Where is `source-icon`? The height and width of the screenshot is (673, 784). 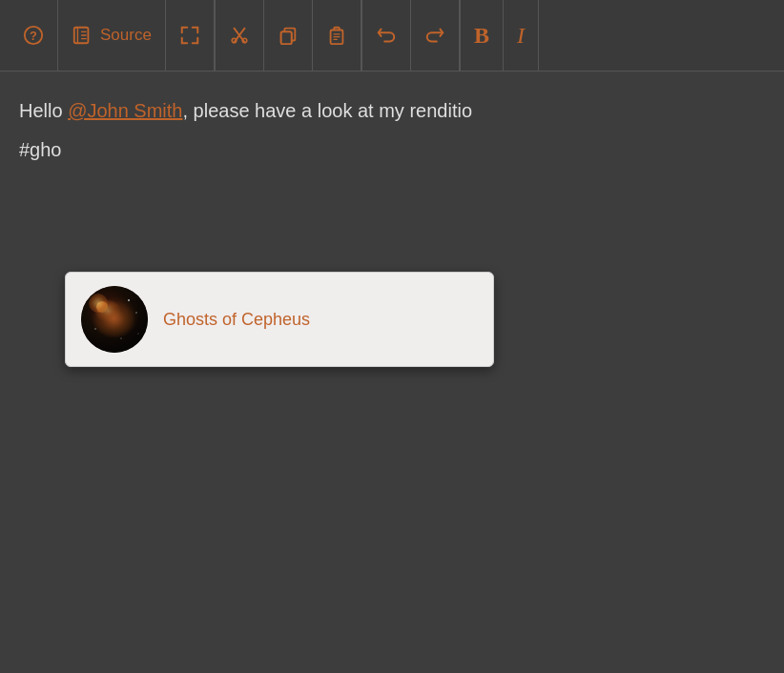 source-icon is located at coordinates (82, 35).